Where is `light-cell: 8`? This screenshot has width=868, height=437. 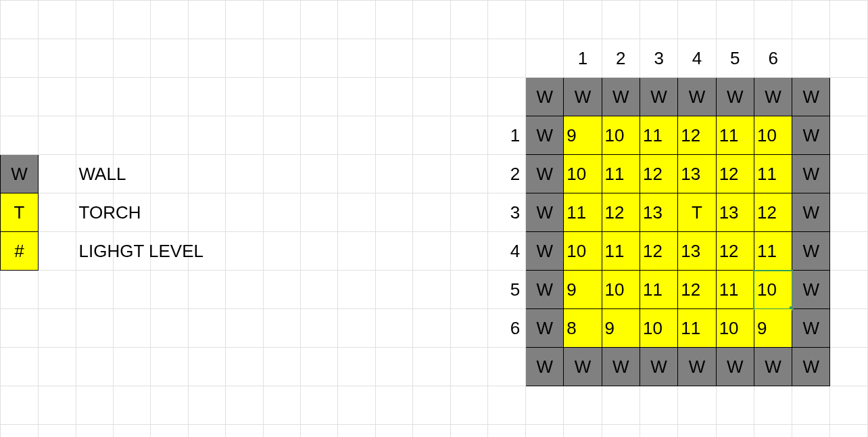 light-cell: 8 is located at coordinates (583, 329).